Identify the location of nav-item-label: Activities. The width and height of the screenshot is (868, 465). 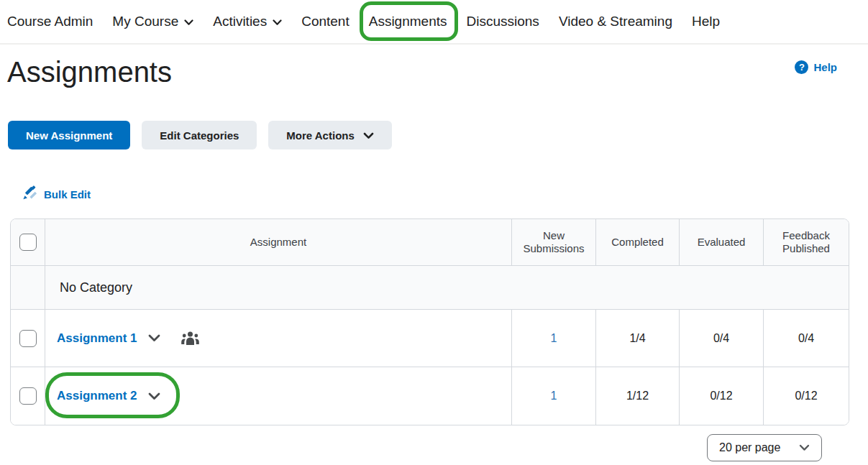
(240, 22).